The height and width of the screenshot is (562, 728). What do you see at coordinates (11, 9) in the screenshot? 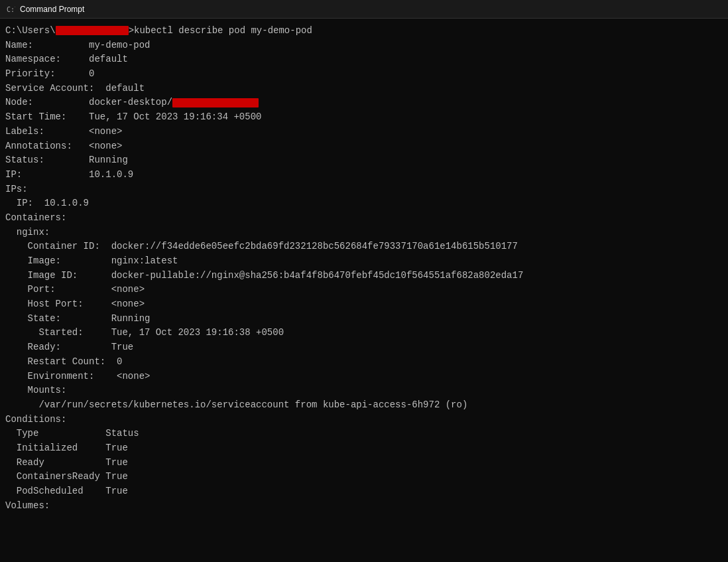
I see `cmd-icon: C:\` at bounding box center [11, 9].